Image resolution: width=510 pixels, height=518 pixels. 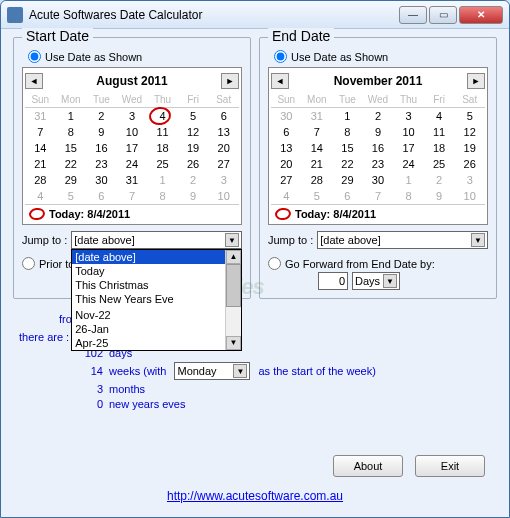 I want to click on start-prev-month: ◄, so click(x=34, y=81).